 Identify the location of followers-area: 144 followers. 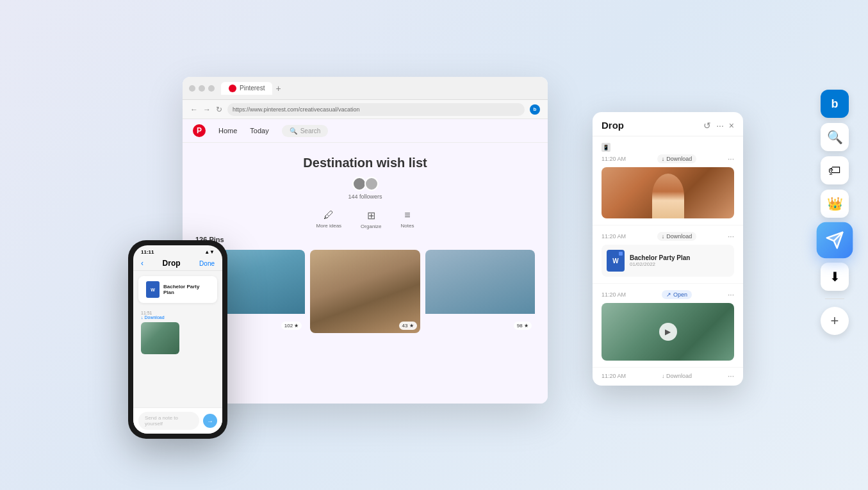
(365, 188).